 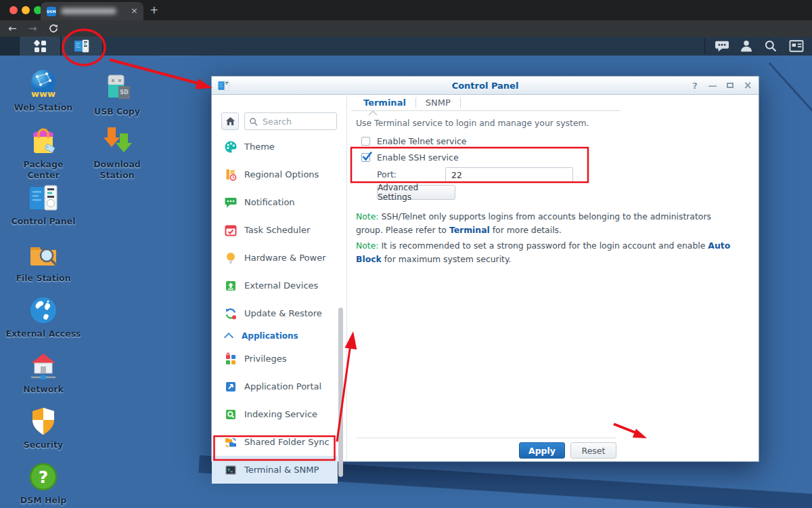 I want to click on sidebar-item-label: Indexing Service, so click(x=281, y=415).